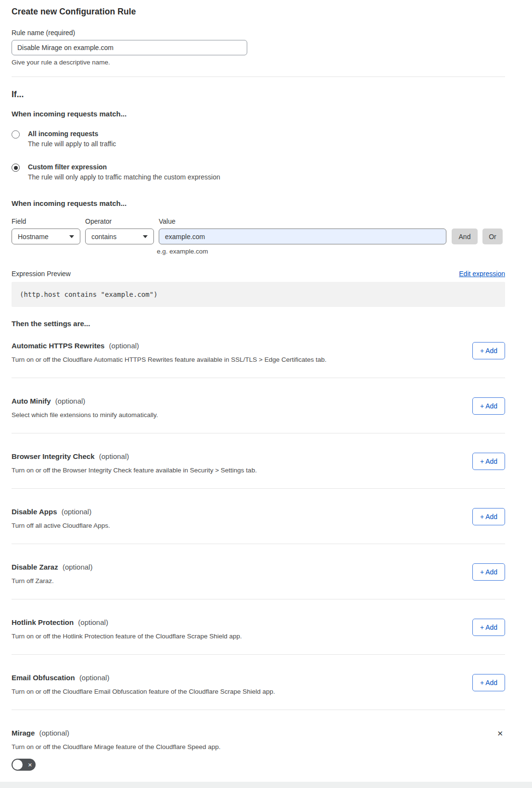  I want to click on value-column: Value, so click(303, 231).